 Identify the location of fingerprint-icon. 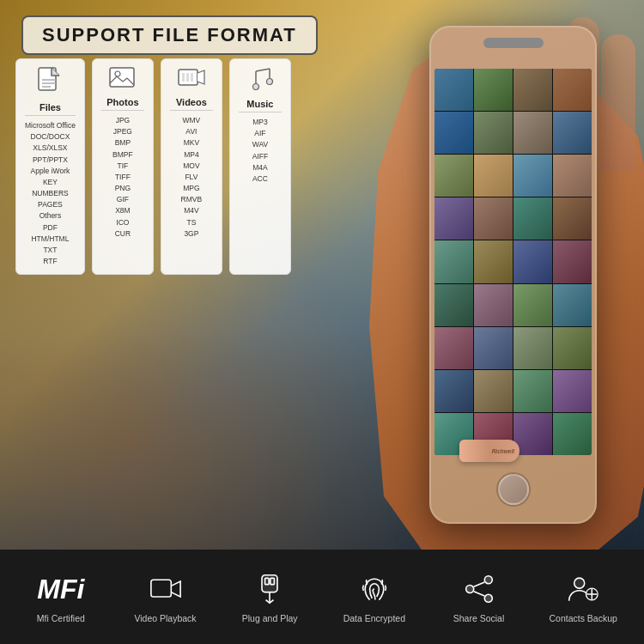
(374, 589).